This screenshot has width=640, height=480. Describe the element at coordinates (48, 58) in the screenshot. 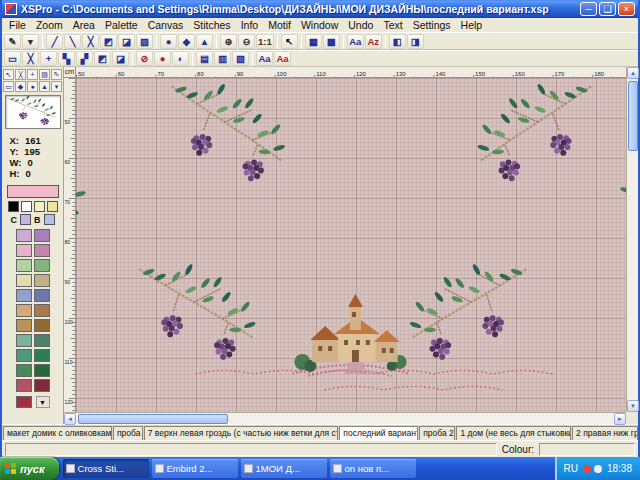

I see `stitch-var-2-button: +` at that location.